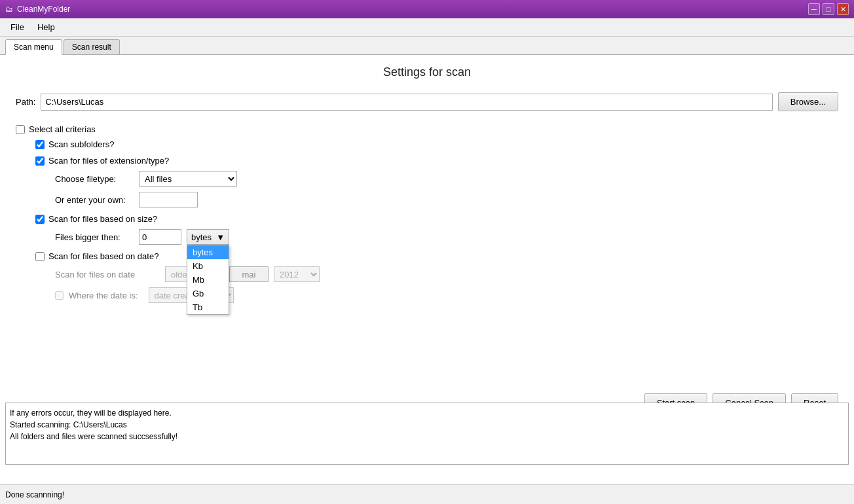  I want to click on log-line-3: All folders and files were scanned succs…, so click(427, 437).